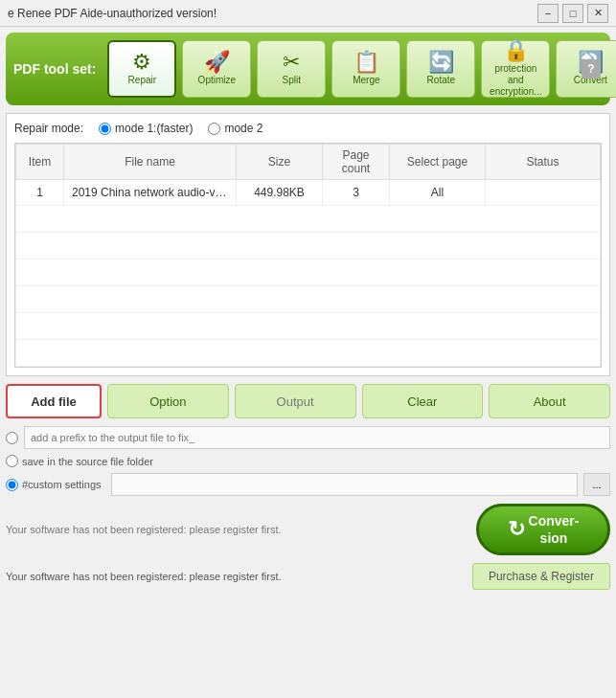  What do you see at coordinates (438, 193) in the screenshot?
I see `cell-selectpage: All` at bounding box center [438, 193].